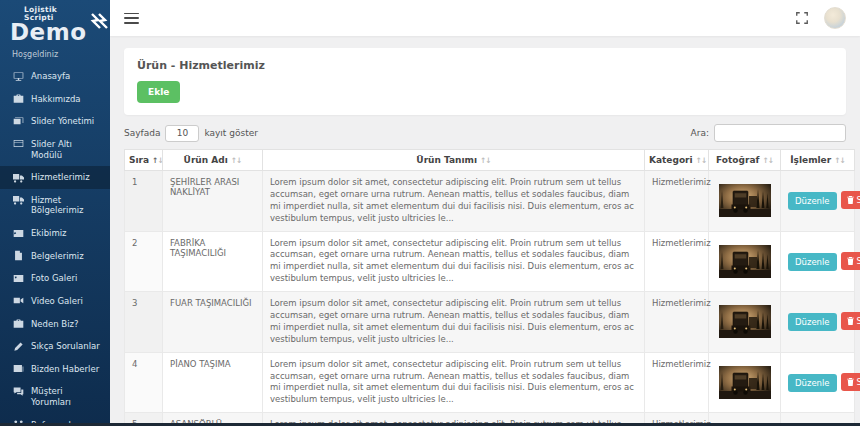  What do you see at coordinates (139, 160) in the screenshot?
I see `column-label: Sıra` at bounding box center [139, 160].